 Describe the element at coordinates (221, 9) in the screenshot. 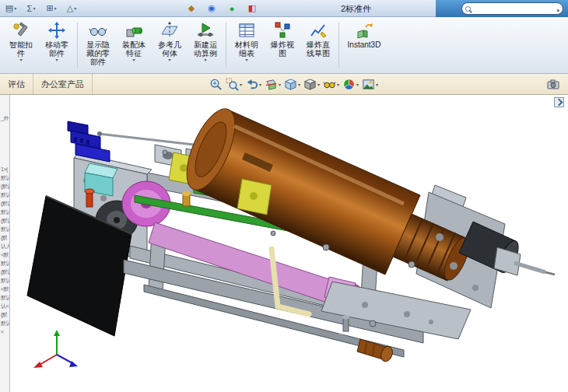

I see `toolbar-group: ◆ ◉ ● ◧` at that location.